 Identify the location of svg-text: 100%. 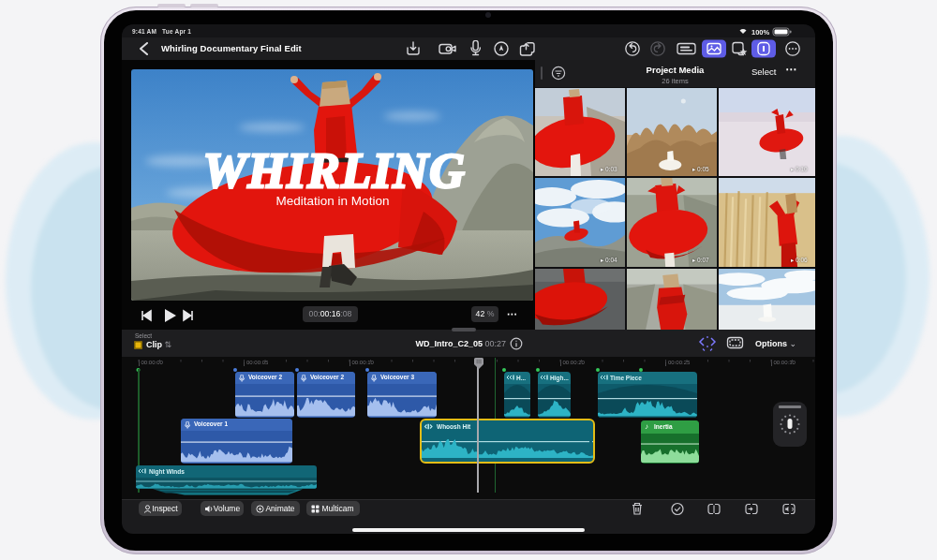
(761, 32).